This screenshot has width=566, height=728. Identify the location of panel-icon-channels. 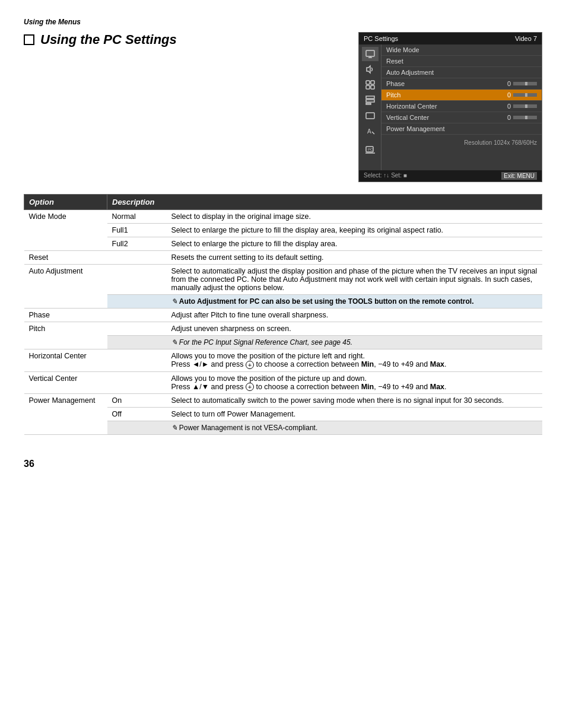
(370, 85).